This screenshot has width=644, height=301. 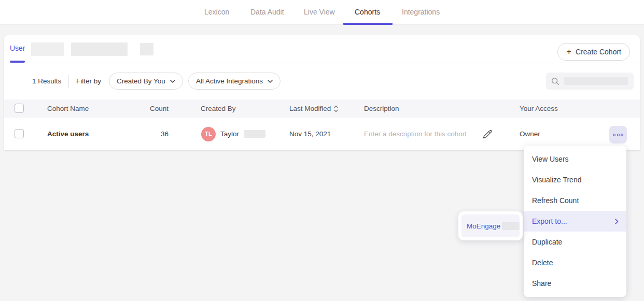 I want to click on select-all-checkbox, so click(x=19, y=108).